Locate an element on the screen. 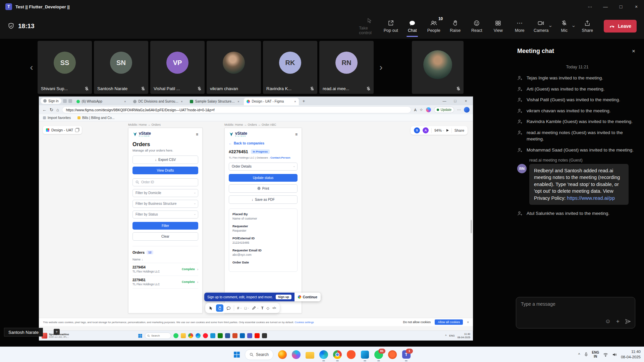 This screenshot has width=644, height=362. tab-dc-divisions: DC Divisions and Surroundings × is located at coordinates (158, 102).